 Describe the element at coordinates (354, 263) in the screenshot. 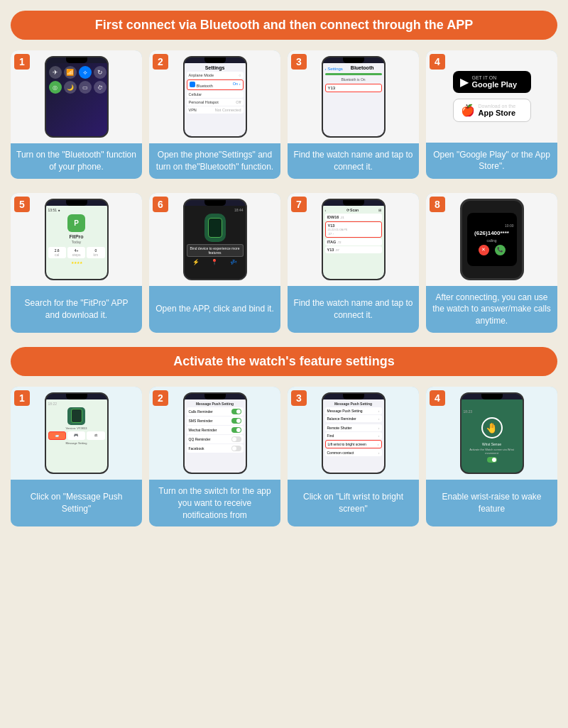

I see `step-7: 7 ‹⟳ Scan⊞ IDW16 -21 Y13 21:22:01:0A:PE` at that location.